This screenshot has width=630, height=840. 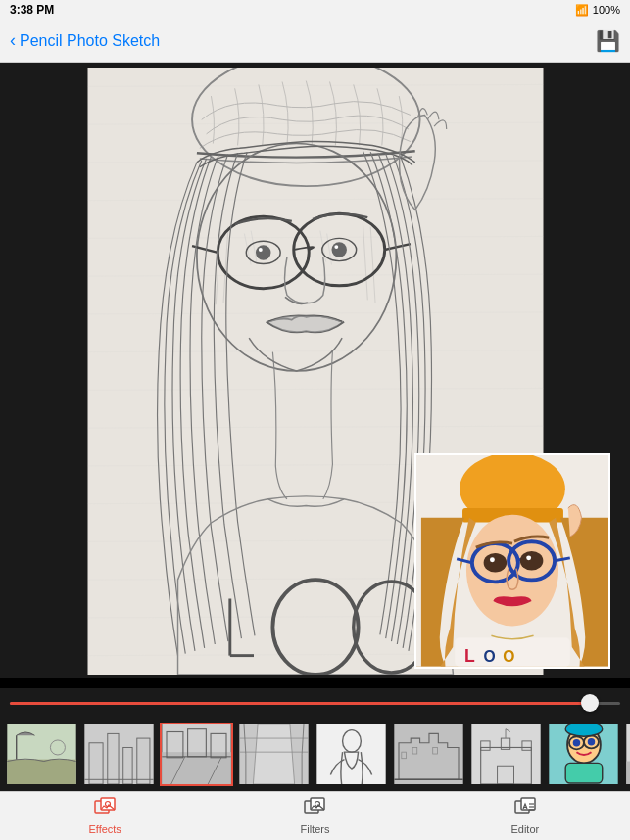 I want to click on thumb-svg: L O O, so click(x=512, y=561).